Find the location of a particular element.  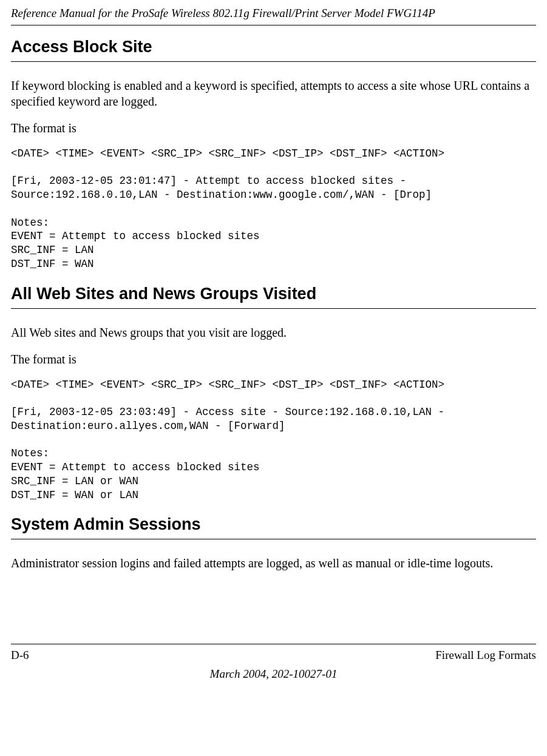

section-heading-access-block-site: Access Block Site is located at coordinates (273, 47).